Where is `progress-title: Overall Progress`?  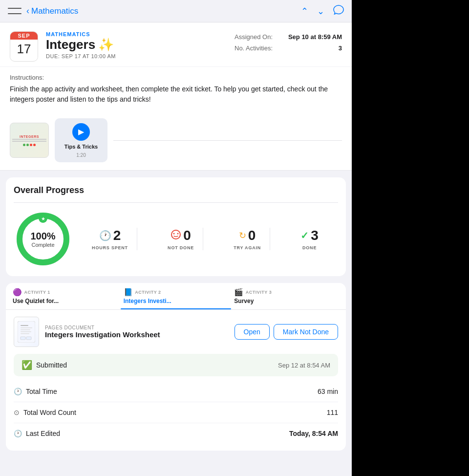
progress-title: Overall Progress is located at coordinates (176, 191).